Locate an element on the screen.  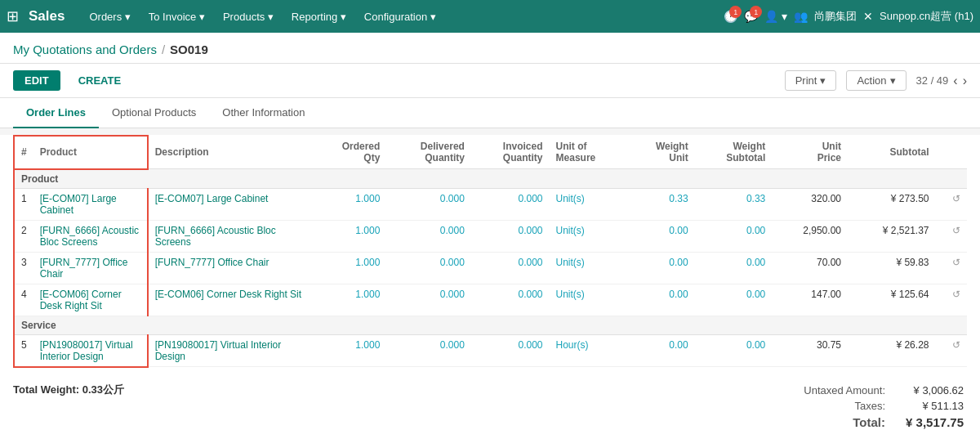
action-chevron-icon: ▾ is located at coordinates (893, 80).